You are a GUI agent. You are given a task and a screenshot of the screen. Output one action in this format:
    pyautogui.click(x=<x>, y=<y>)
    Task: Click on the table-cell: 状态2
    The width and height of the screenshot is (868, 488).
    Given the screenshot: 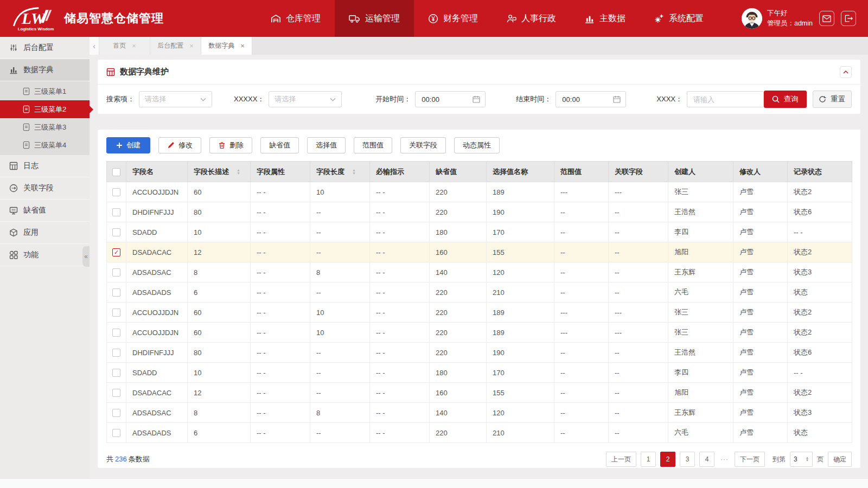 What is the action you would take?
    pyautogui.click(x=820, y=253)
    